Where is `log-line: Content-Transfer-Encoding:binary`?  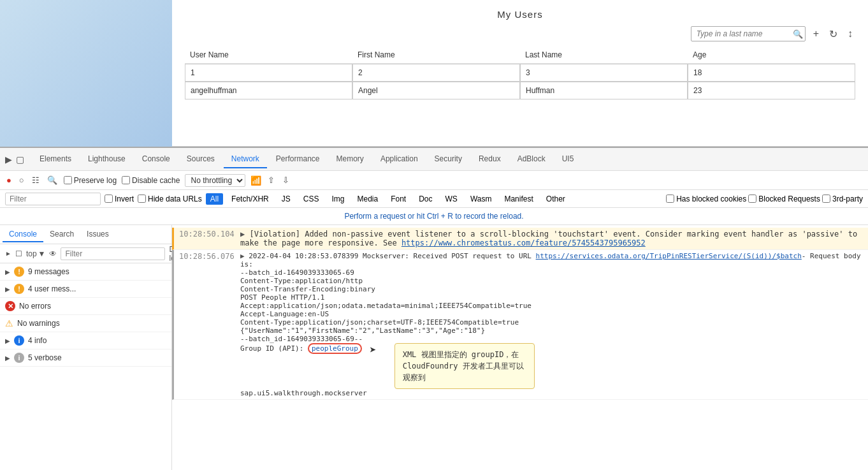 log-line: Content-Transfer-Encoding:binary is located at coordinates (552, 290).